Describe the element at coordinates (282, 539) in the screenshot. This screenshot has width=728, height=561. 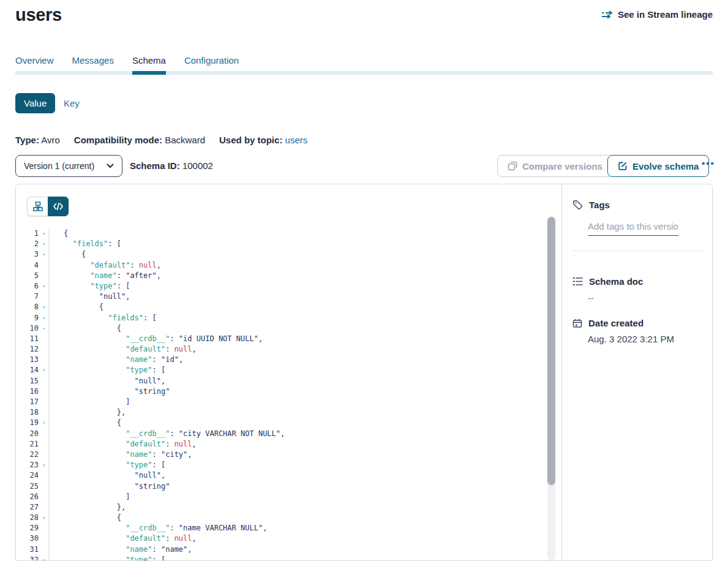
I see `code-line: 30 "default": null,` at that location.